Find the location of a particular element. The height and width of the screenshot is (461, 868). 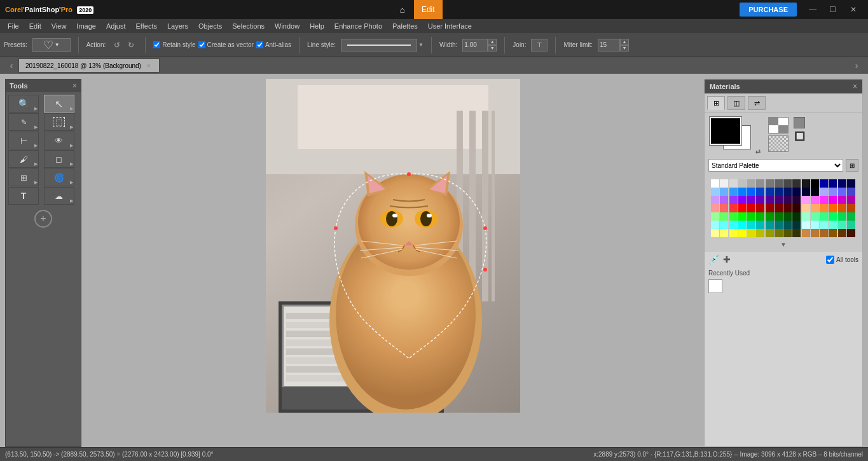

line-style-selector is located at coordinates (379, 45).